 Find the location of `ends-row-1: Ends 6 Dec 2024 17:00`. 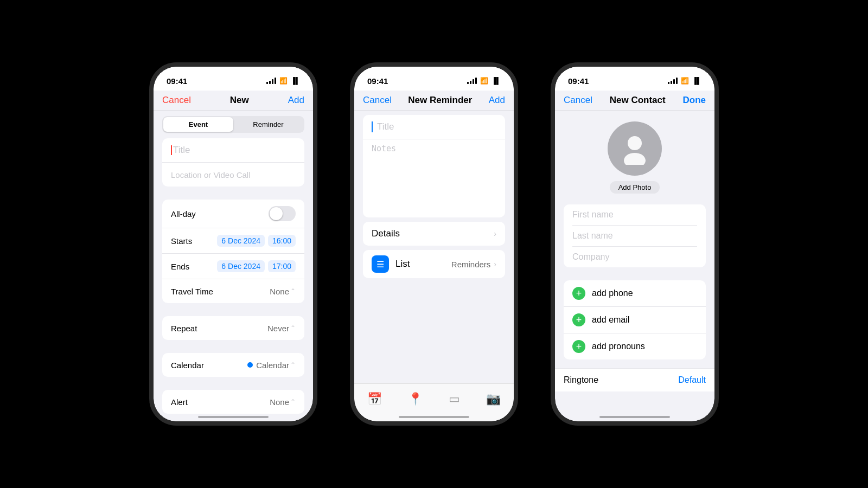

ends-row-1: Ends 6 Dec 2024 17:00 is located at coordinates (233, 267).